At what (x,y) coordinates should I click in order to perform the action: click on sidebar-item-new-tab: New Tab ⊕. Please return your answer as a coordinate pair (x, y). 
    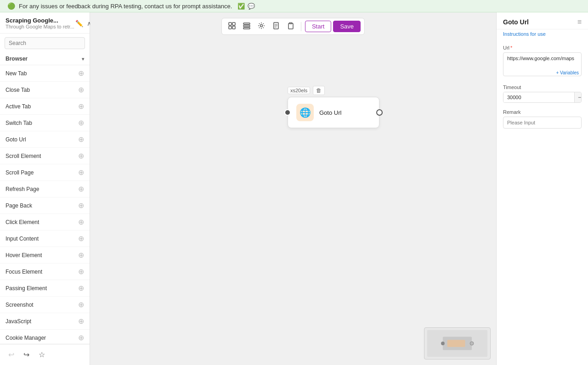
    Looking at the image, I should click on (45, 73).